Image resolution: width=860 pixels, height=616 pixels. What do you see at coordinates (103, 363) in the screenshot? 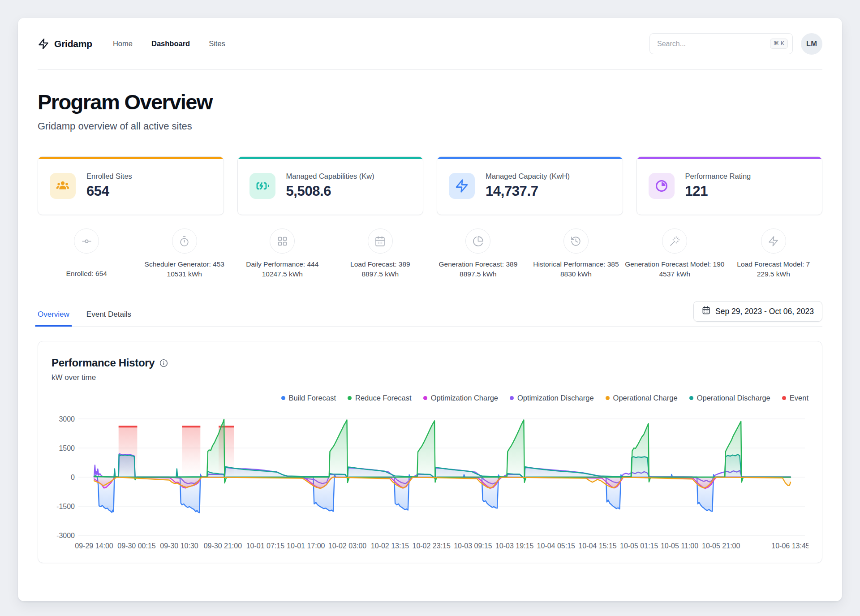
I see `chart-title: Performance History` at bounding box center [103, 363].